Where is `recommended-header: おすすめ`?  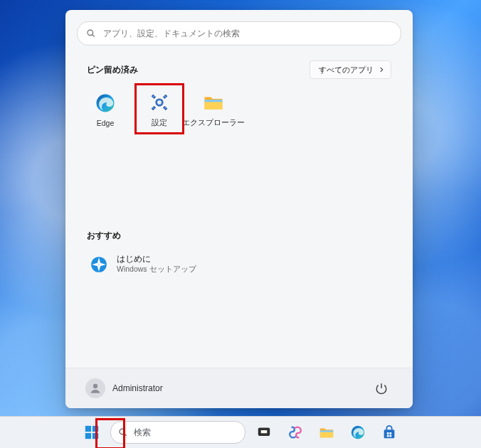 recommended-header: おすすめ is located at coordinates (239, 236).